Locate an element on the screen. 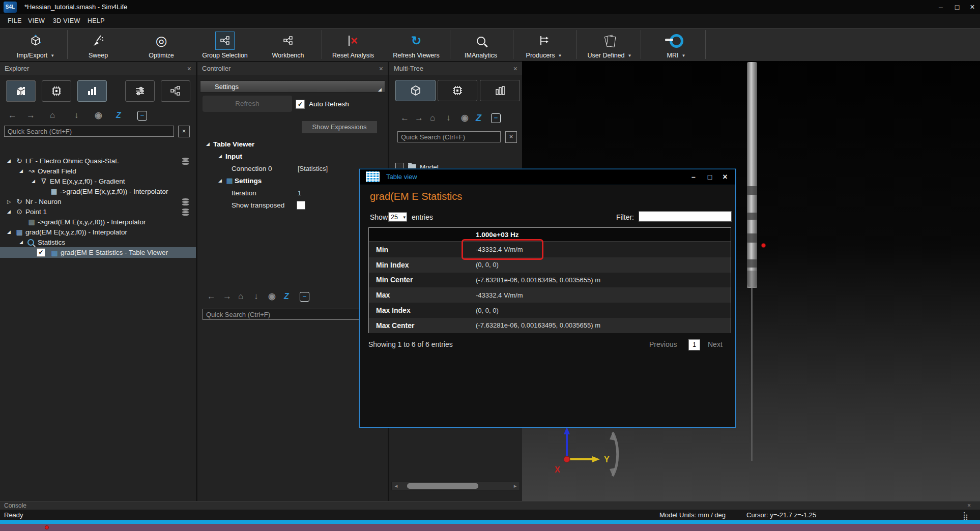 The width and height of the screenshot is (980, 531). show-expressions-button: Show Expressions is located at coordinates (339, 127).